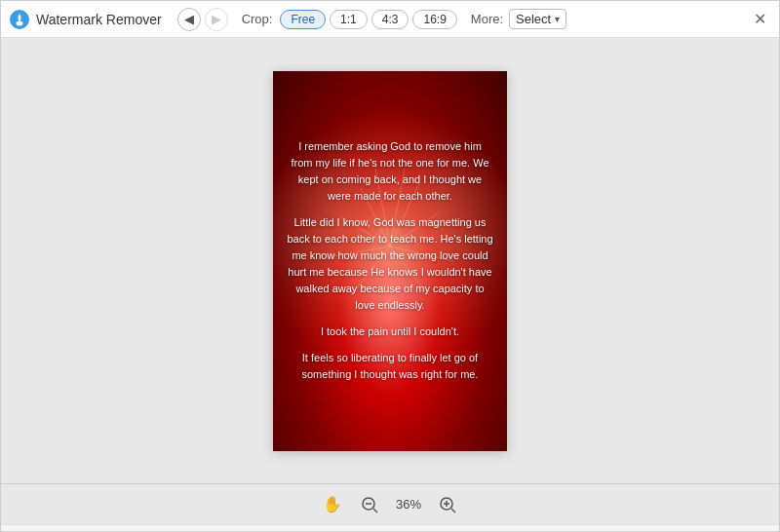 Image resolution: width=780 pixels, height=532 pixels. Describe the element at coordinates (390, 19) in the screenshot. I see `crop-4-3-button: 4:3` at that location.